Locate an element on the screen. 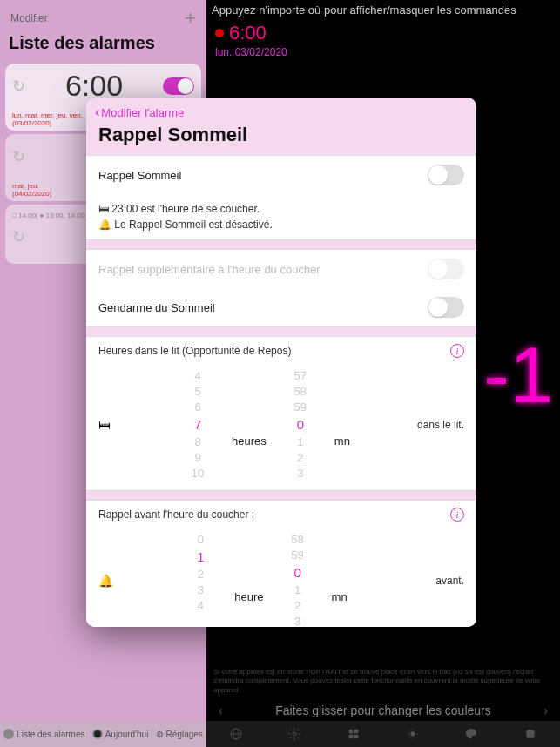 Image resolution: width=560 pixels, height=747 pixels. hours-unit-label: heures is located at coordinates (249, 425).